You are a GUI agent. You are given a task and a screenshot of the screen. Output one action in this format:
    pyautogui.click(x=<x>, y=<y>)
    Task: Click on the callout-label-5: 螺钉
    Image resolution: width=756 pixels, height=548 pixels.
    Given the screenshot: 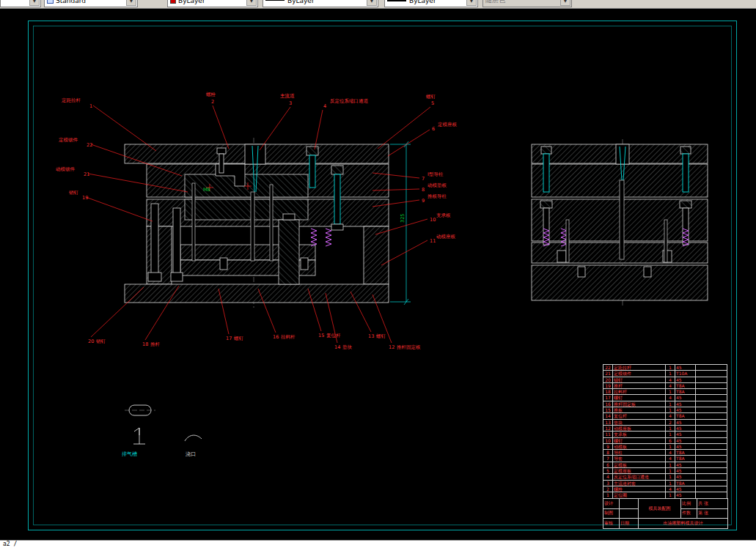 What is the action you would take?
    pyautogui.click(x=431, y=97)
    